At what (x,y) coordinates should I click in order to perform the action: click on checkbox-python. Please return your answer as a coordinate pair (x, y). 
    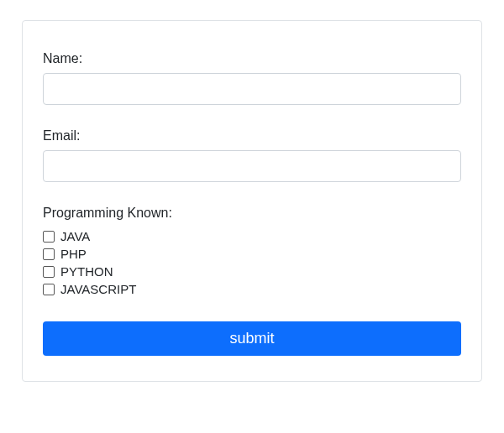
    Looking at the image, I should click on (49, 272).